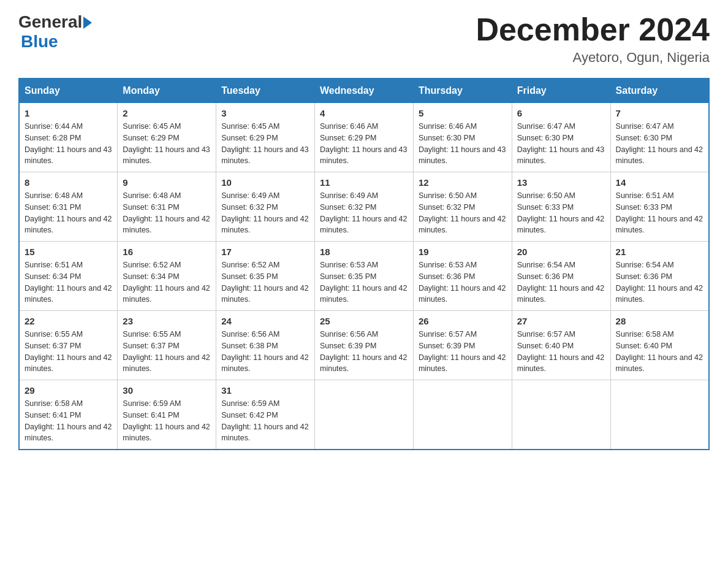 The width and height of the screenshot is (728, 563). What do you see at coordinates (69, 113) in the screenshot?
I see `day-number: 1` at bounding box center [69, 113].